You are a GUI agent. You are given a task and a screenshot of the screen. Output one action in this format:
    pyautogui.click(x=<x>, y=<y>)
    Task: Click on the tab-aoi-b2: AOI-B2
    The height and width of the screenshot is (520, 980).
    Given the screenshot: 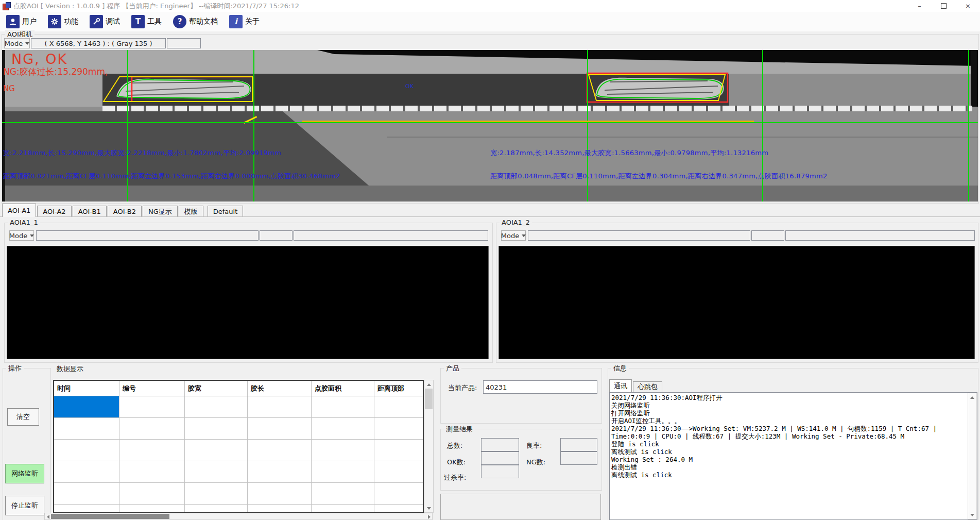 What is the action you would take?
    pyautogui.click(x=125, y=211)
    